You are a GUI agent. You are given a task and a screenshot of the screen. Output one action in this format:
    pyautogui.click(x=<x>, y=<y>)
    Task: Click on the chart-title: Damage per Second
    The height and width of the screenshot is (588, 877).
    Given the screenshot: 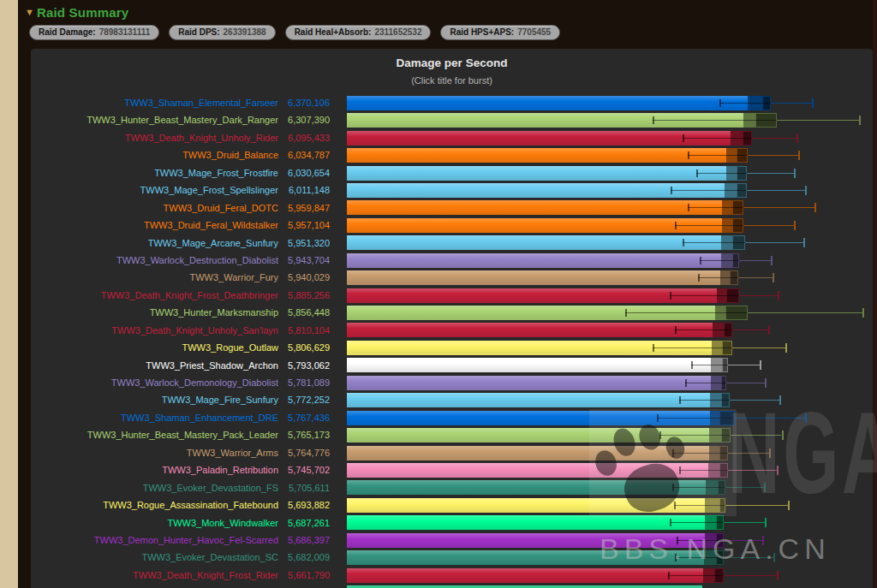 What is the action you would take?
    pyautogui.click(x=452, y=63)
    